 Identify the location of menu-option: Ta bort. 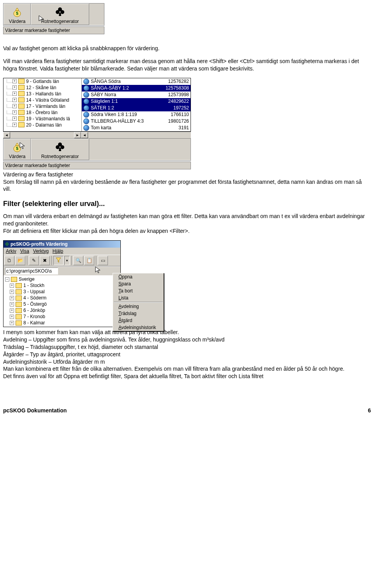
(138, 291).